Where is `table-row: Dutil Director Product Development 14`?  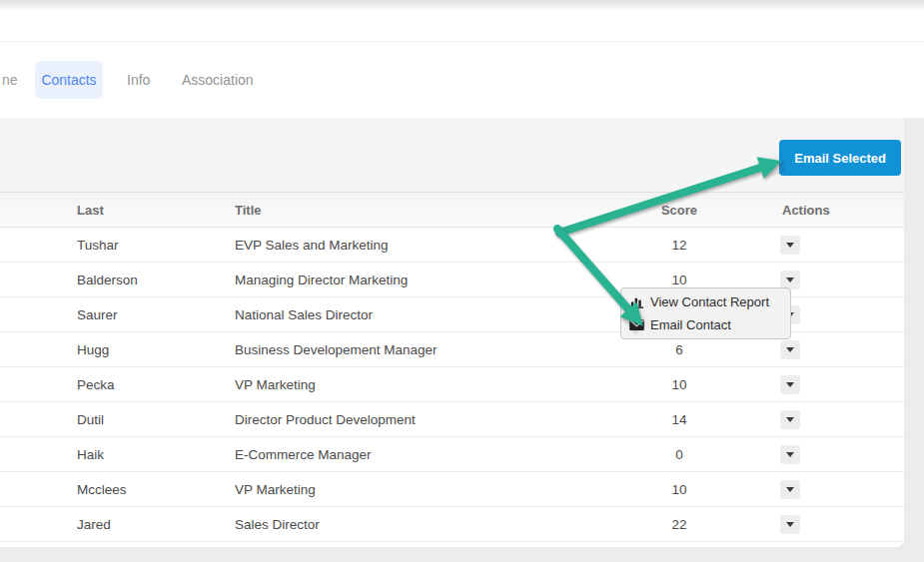 table-row: Dutil Director Product Development 14 is located at coordinates (452, 419).